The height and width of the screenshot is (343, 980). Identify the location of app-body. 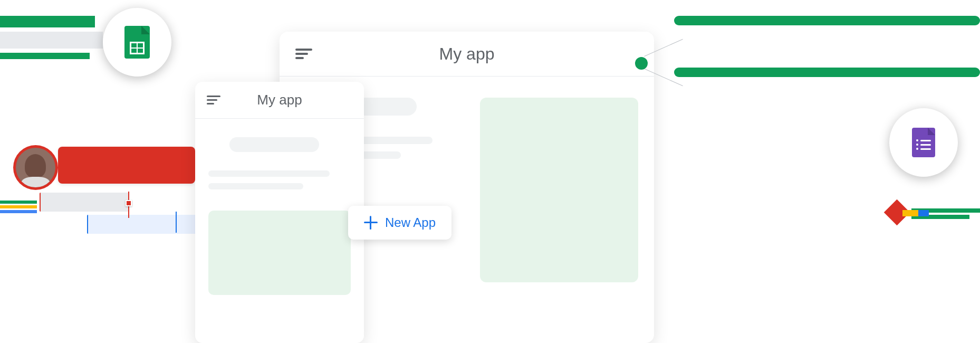
(280, 216).